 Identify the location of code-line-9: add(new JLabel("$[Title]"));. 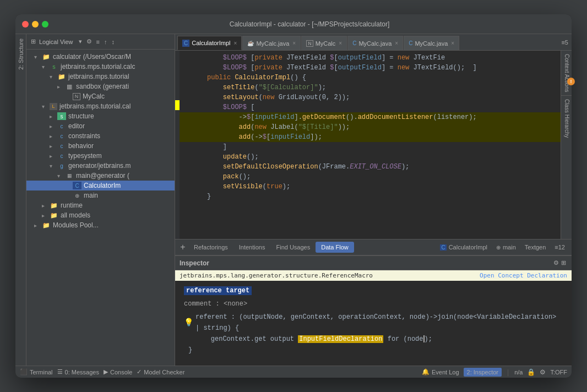
(370, 127).